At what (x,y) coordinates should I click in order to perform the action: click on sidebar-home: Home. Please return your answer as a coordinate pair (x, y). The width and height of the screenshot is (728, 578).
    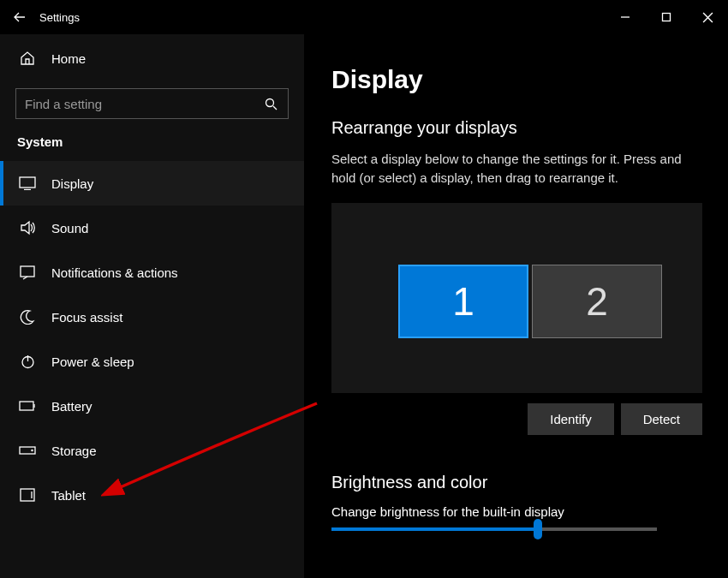
    Looking at the image, I should click on (152, 58).